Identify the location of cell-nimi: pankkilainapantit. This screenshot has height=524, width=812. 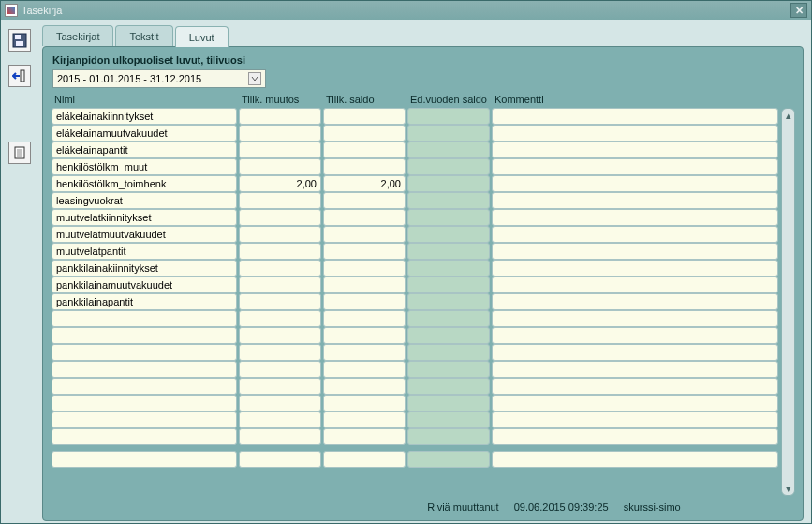
(144, 302).